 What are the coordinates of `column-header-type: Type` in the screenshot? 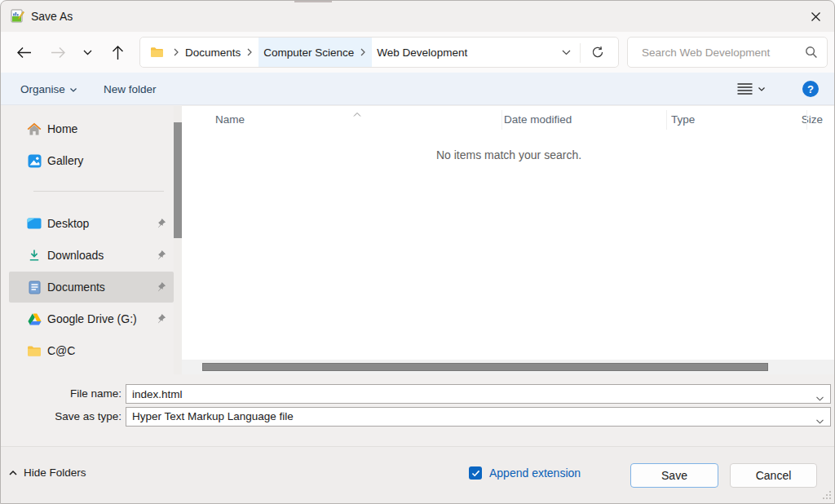 It's located at (683, 120).